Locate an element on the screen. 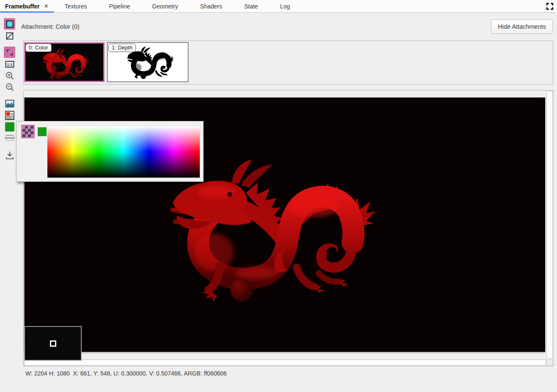  color-thumbnail-dragon is located at coordinates (66, 64).